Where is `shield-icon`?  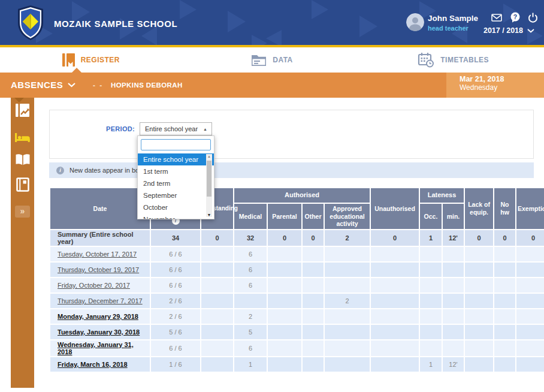 shield-icon is located at coordinates (31, 23).